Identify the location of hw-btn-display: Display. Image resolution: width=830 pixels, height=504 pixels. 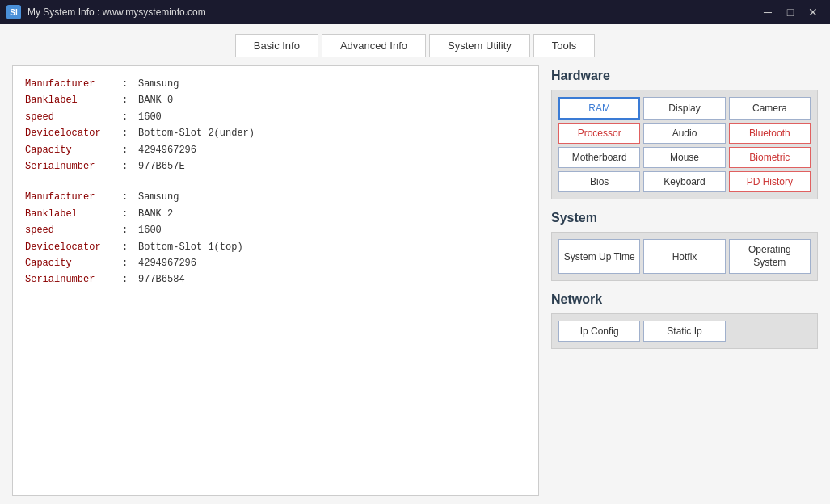
(684, 108).